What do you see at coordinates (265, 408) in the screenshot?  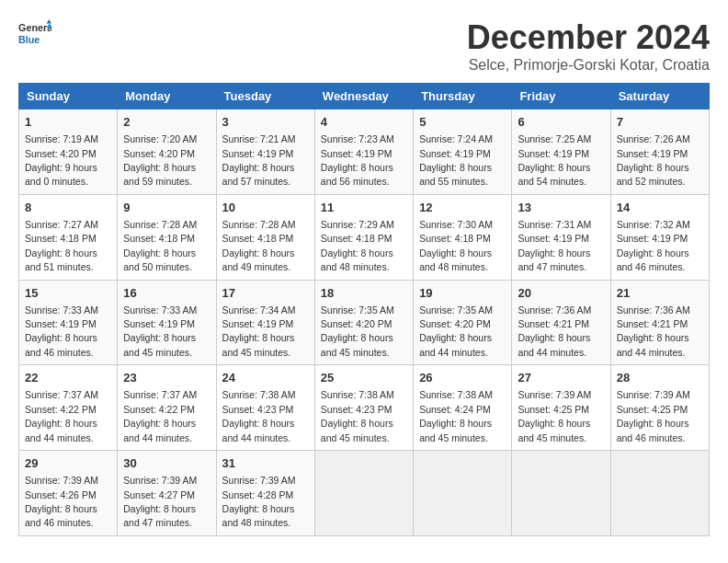 I see `table-row: 24Sunrise: 7:38 AM Sunset: 4:23 PM Dayli…` at bounding box center [265, 408].